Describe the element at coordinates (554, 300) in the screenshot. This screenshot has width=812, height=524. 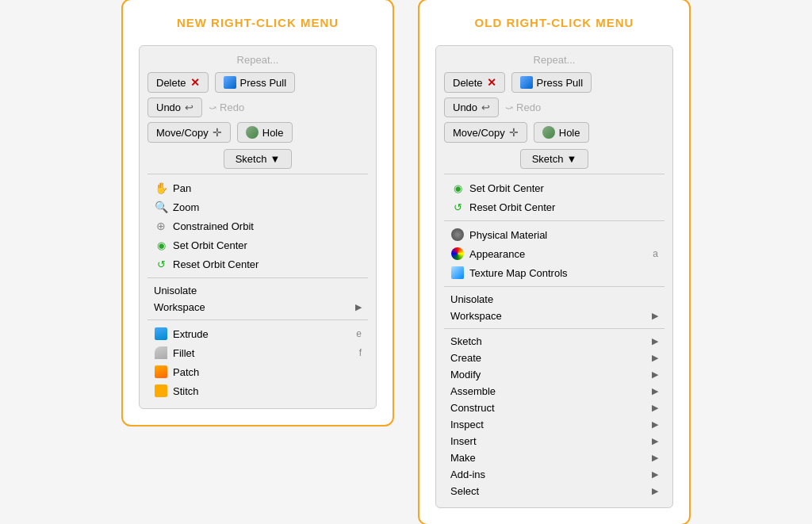
I see `right-unisolate-label: Unisolate` at that location.